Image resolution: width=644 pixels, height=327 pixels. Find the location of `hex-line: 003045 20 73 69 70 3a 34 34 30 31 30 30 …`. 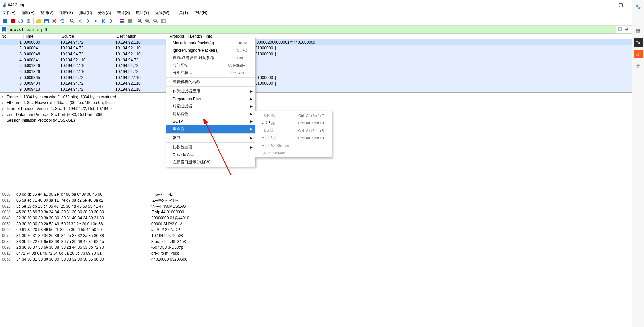

hex-line: 003045 20 73 69 70 3a 34 34 30 31 30 30 … is located at coordinates (322, 213).